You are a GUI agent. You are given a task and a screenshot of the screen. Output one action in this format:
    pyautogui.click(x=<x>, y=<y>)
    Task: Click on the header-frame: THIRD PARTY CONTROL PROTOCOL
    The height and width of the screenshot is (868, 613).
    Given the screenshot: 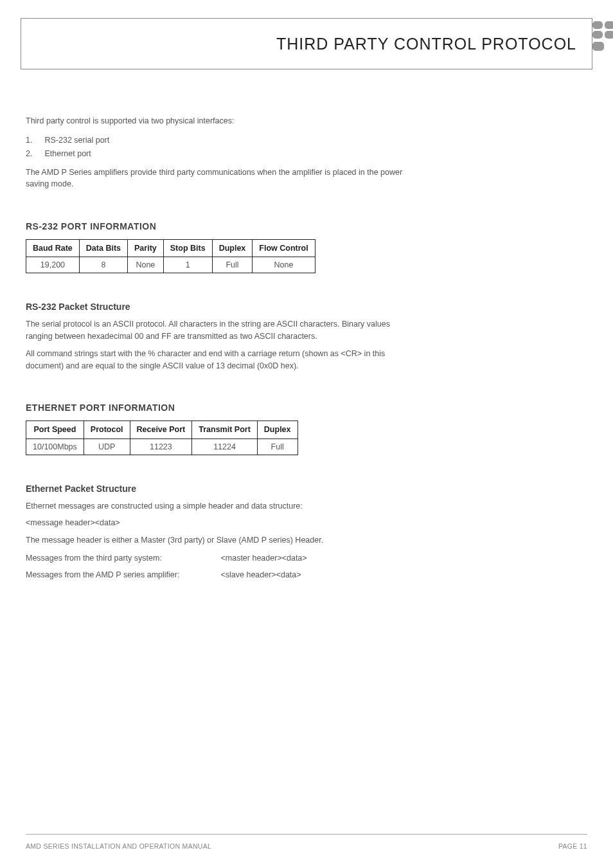 What is the action you would take?
    pyautogui.click(x=306, y=44)
    